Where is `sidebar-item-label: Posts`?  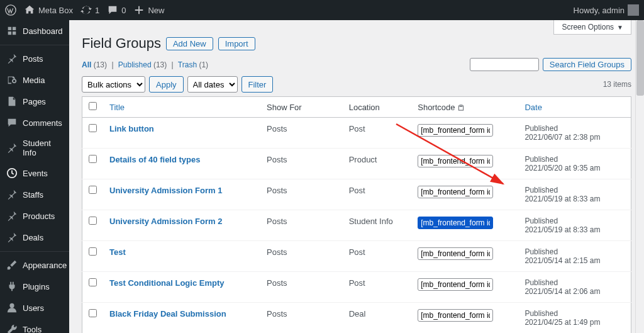
sidebar-item-label: Posts is located at coordinates (33, 59).